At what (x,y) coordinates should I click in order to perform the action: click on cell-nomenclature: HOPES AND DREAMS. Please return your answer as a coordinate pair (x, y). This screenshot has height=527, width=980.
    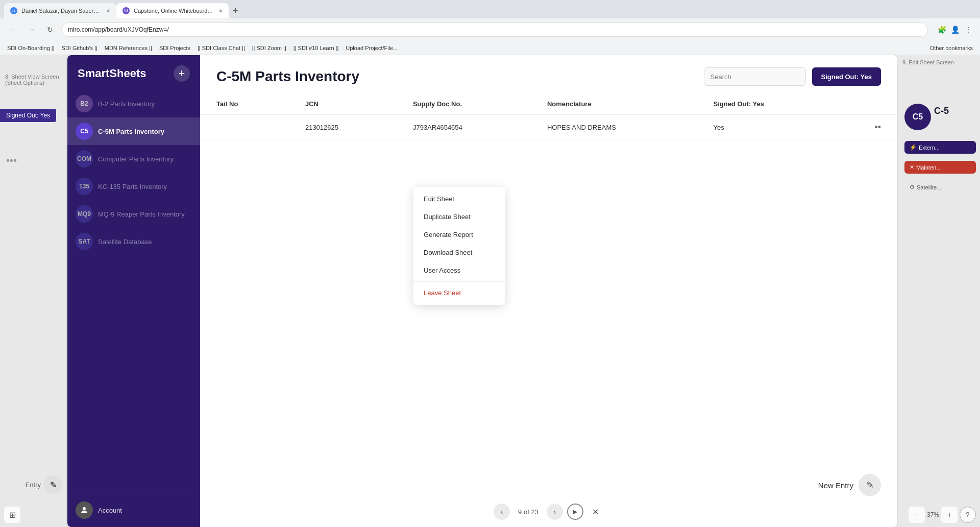
    Looking at the image, I should click on (614, 128).